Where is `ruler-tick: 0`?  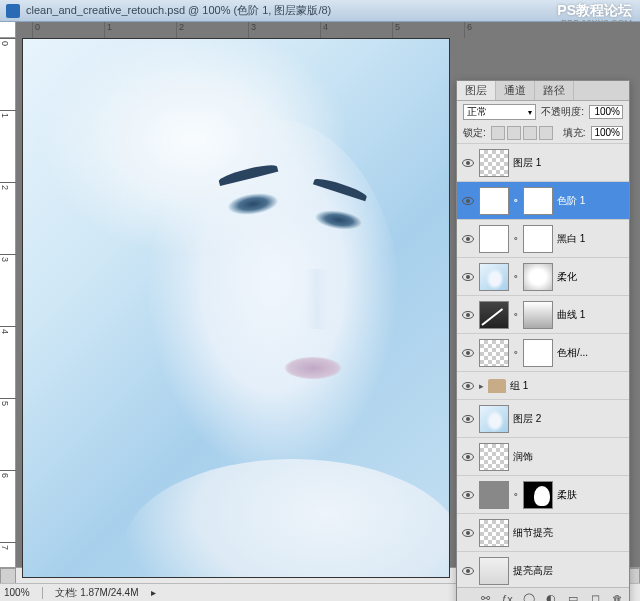
ruler-tick: 0 is located at coordinates (8, 42).